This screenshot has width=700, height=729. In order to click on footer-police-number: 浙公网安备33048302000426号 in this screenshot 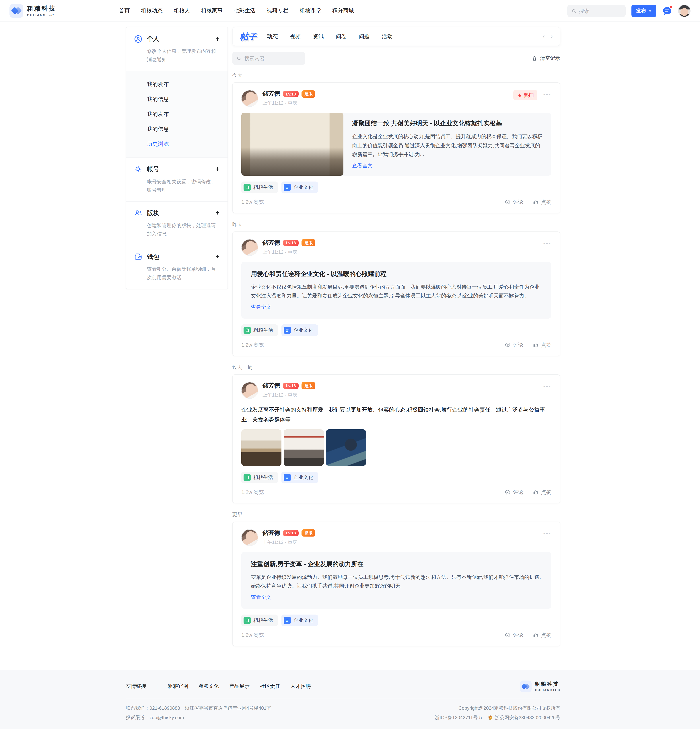, I will do `click(528, 718)`.